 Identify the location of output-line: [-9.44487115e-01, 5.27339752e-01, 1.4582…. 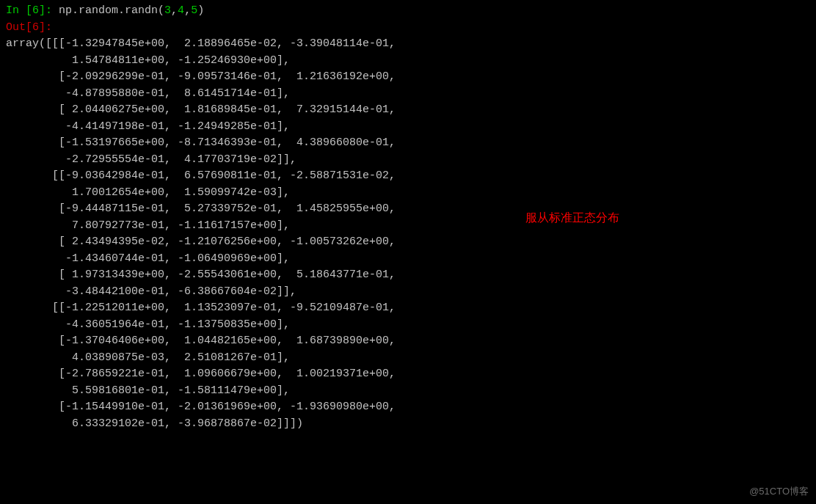
(408, 210).